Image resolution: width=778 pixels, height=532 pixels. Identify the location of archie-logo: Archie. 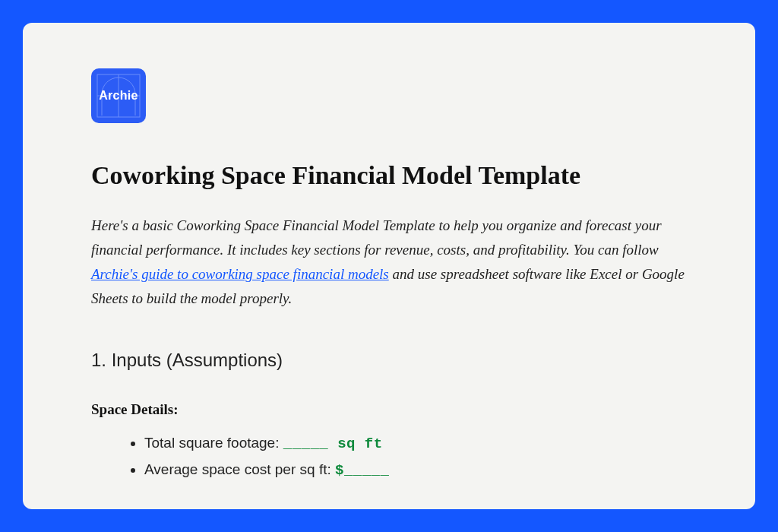
(119, 96).